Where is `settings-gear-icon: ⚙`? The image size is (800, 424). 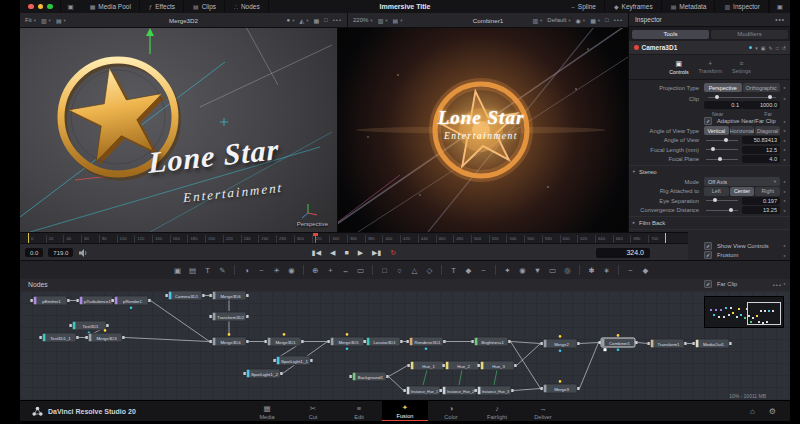
settings-gear-icon: ⚙ is located at coordinates (772, 412).